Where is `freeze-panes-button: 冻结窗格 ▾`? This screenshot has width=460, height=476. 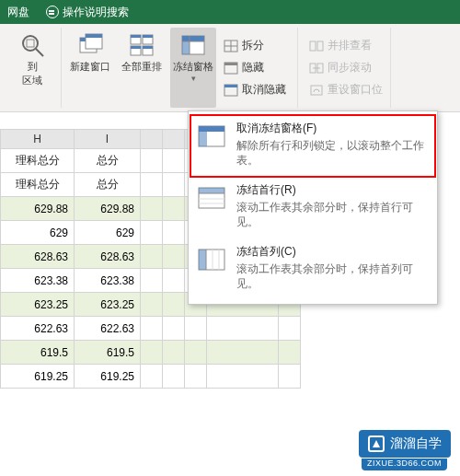
freeze-panes-button: 冻结窗格 ▾ is located at coordinates (193, 68).